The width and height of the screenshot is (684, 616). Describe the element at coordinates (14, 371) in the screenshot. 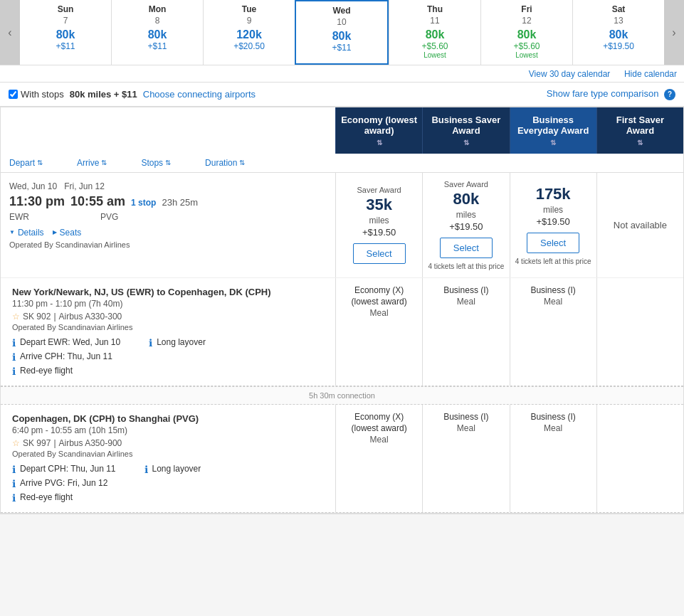

I see `info-icon-4: ℹ` at that location.